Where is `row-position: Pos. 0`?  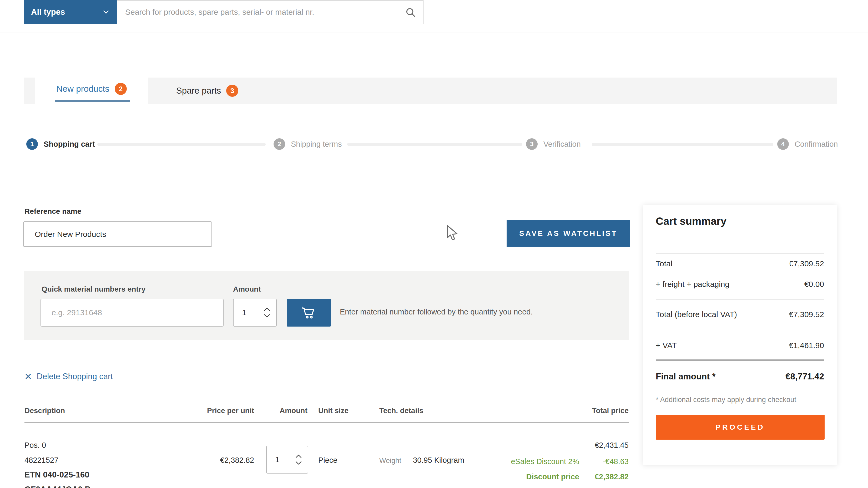 row-position: Pos. 0 is located at coordinates (35, 445).